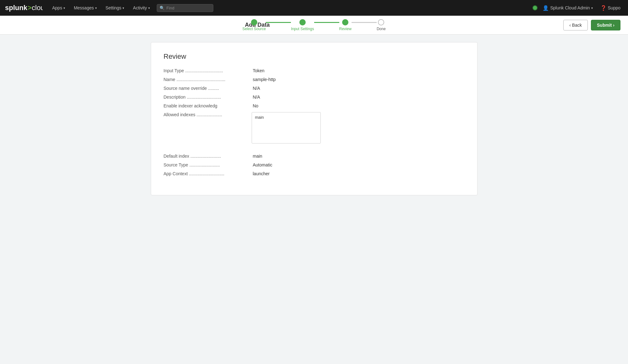 This screenshot has width=628, height=364. What do you see at coordinates (208, 97) in the screenshot?
I see `review-label-description: Description ............................` at bounding box center [208, 97].